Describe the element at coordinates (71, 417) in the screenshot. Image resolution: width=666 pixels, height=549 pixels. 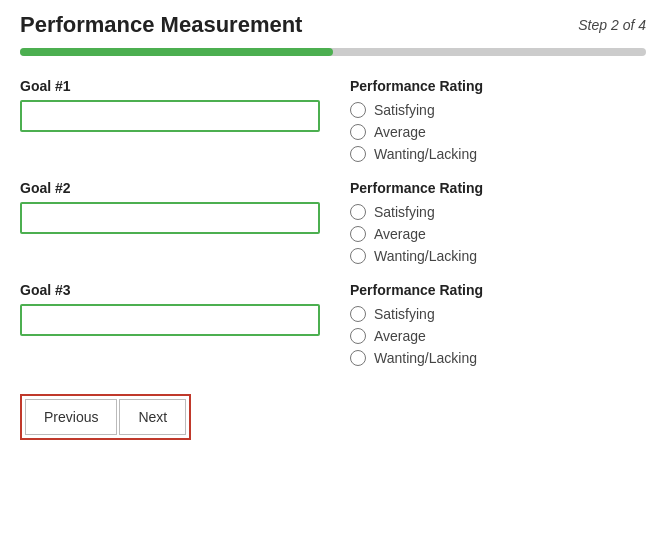
I see `previous-button: Previous` at that location.